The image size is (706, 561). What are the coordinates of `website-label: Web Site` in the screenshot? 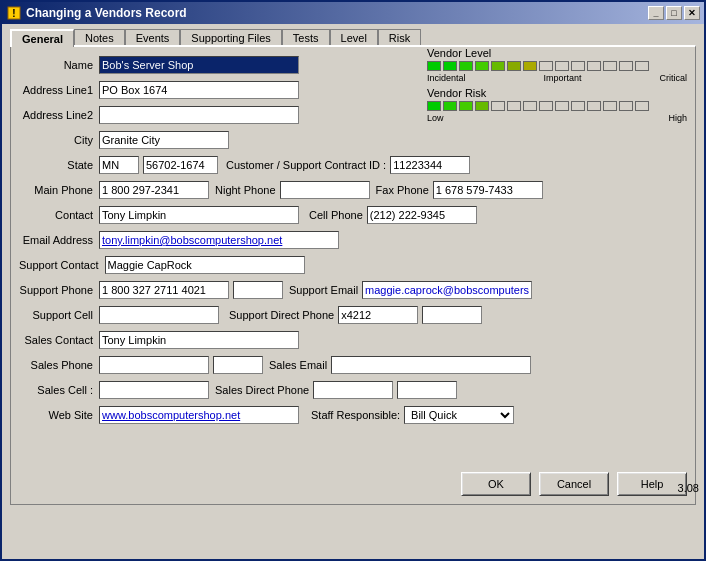 It's located at (59, 415).